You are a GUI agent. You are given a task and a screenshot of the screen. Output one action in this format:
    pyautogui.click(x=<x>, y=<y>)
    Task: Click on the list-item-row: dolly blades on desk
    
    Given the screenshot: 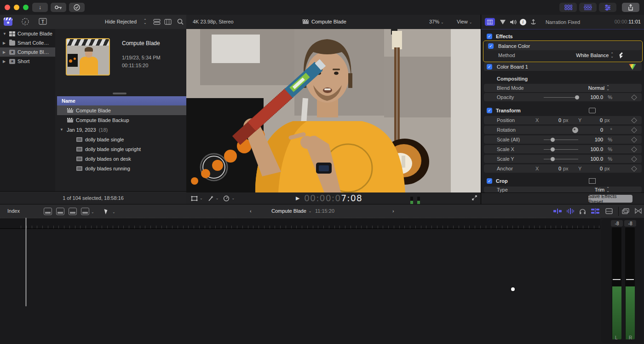 What is the action you would take?
    pyautogui.click(x=121, y=158)
    